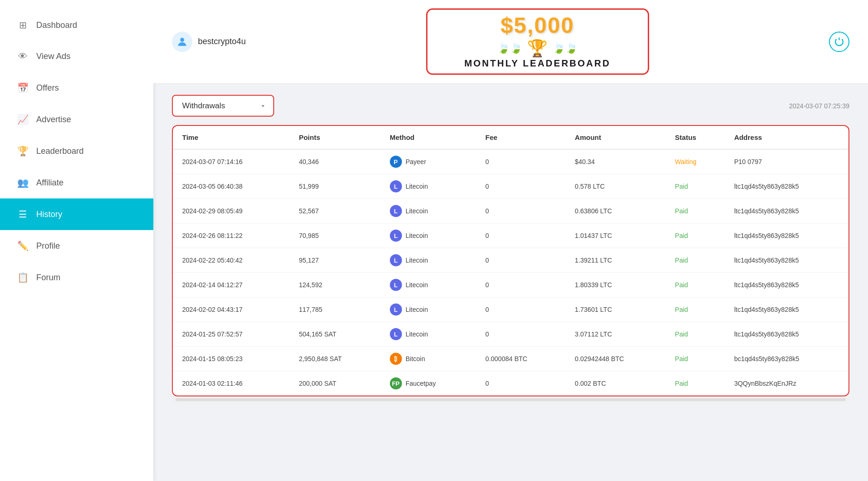  Describe the element at coordinates (335, 310) in the screenshot. I see `cell-points: 117,785` at that location.